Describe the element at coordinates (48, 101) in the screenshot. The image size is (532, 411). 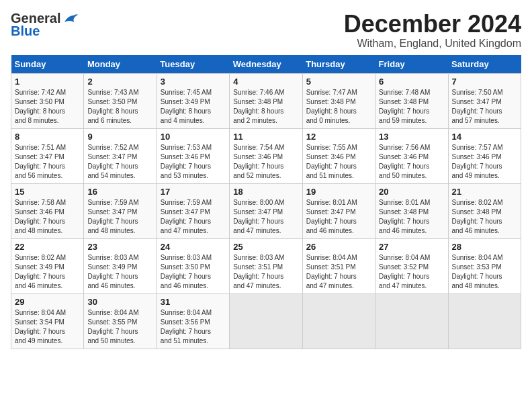
I see `calendar-cell: 1Sunrise: 7:42 AMSunset: 3:50 PMDaylight…` at that location.